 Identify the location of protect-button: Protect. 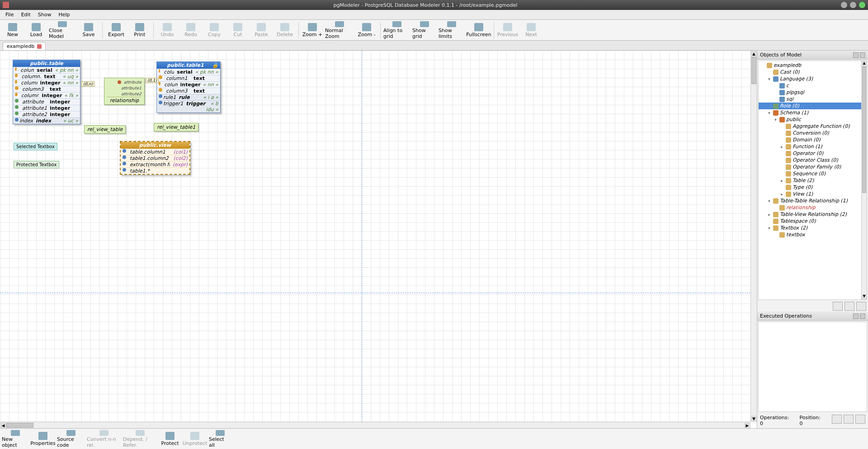
(170, 439).